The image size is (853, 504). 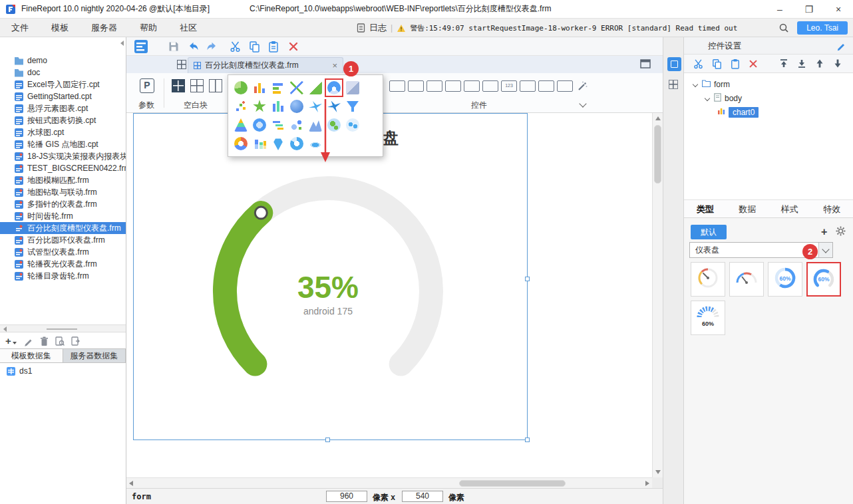 I want to click on panel-paste-icon, so click(x=735, y=64).